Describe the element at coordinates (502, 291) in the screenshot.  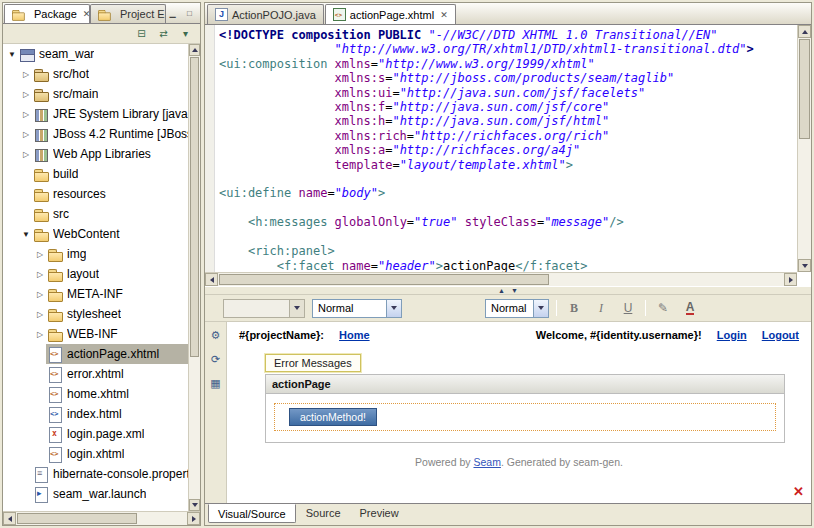
I see `splitter-up-icon: ▲` at that location.